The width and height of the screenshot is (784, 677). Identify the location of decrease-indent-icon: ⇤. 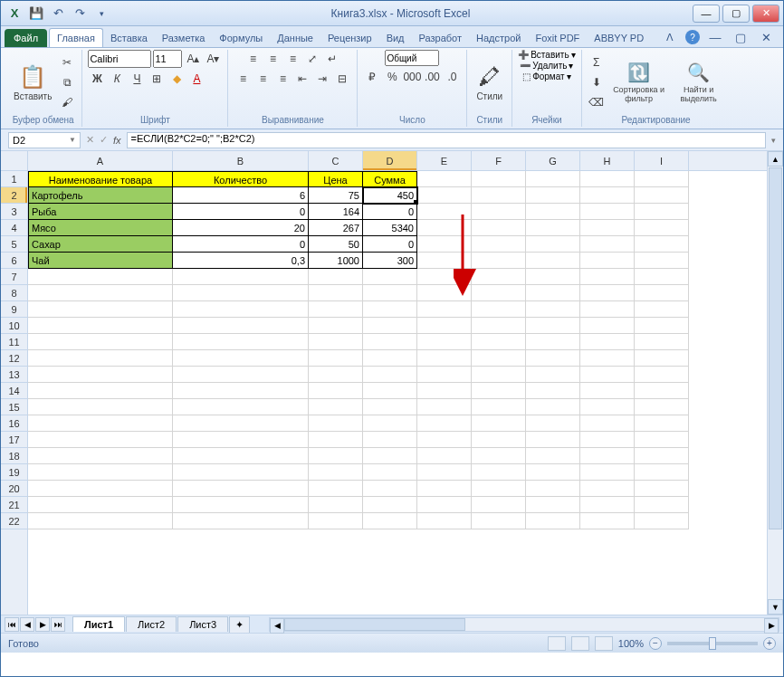
(302, 79).